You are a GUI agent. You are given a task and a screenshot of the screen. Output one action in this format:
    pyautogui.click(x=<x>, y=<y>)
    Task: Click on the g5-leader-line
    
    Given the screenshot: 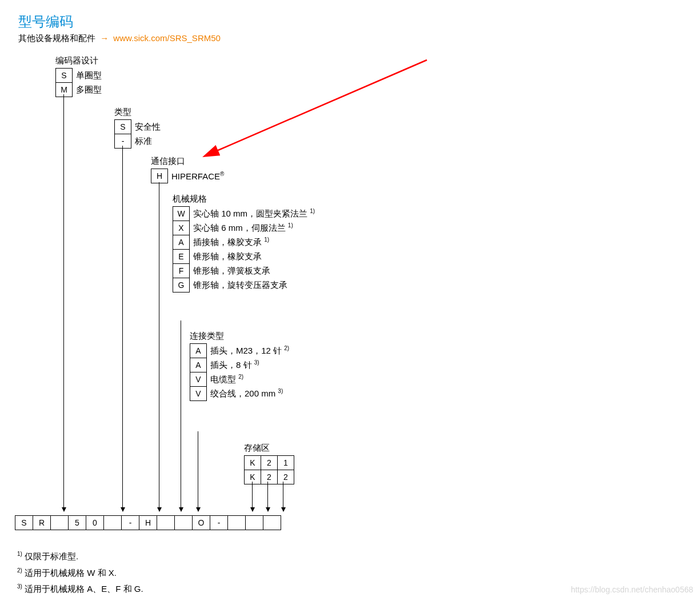 What is the action you would take?
    pyautogui.click(x=198, y=471)
    